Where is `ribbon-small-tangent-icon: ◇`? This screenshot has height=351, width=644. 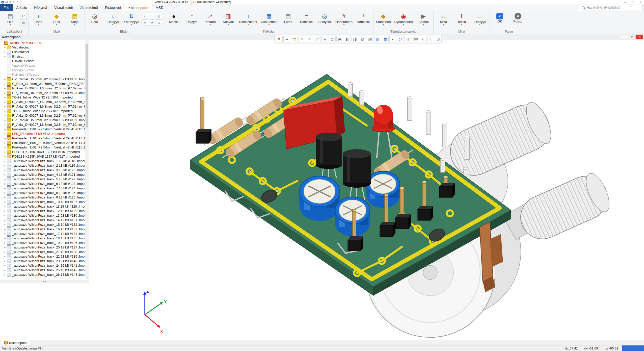
ribbon-small-tangent-icon: ◇ is located at coordinates (159, 22).